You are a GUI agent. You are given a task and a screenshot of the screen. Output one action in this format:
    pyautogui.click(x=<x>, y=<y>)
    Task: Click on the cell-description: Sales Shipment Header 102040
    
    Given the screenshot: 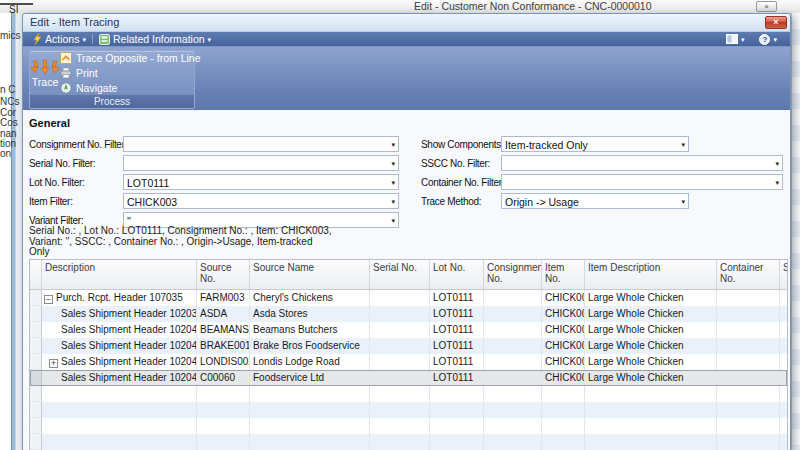 What is the action you would take?
    pyautogui.click(x=120, y=330)
    